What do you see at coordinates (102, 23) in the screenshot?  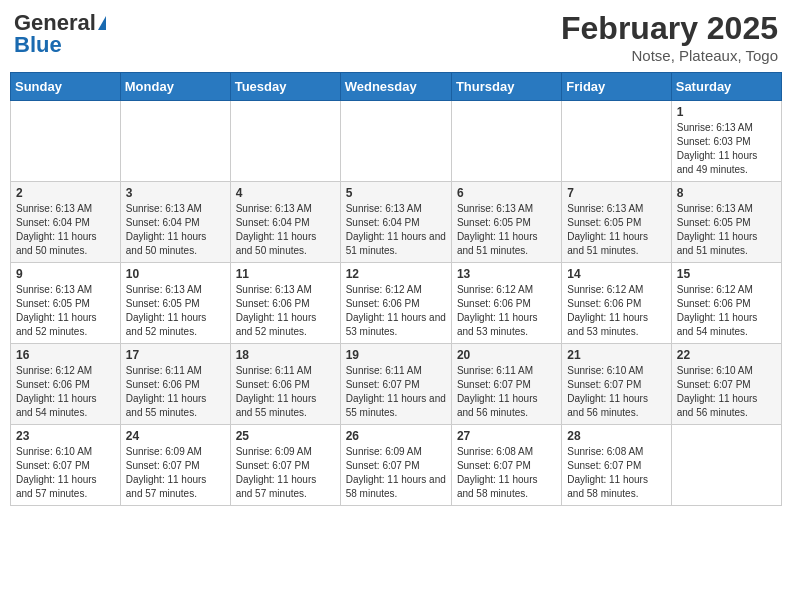 I see `logo-triangle-icon` at bounding box center [102, 23].